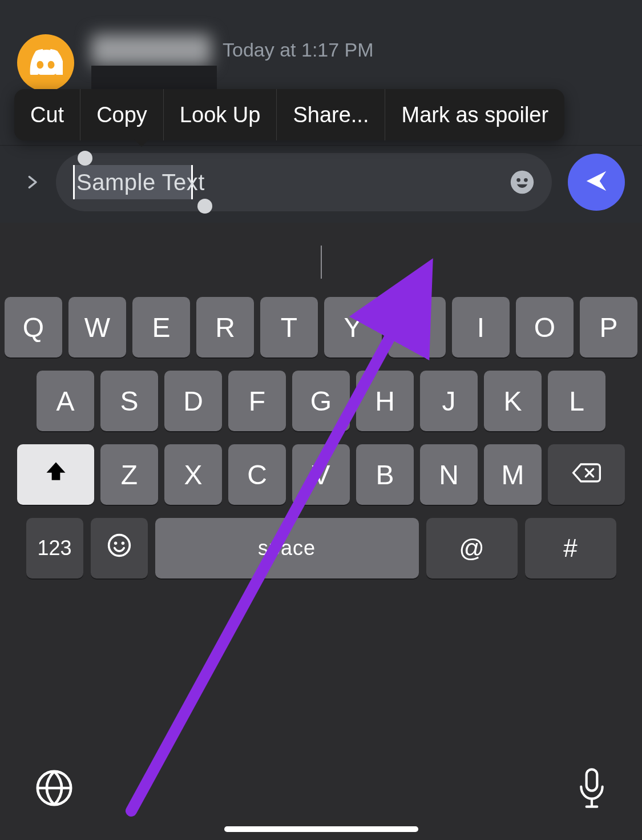 The image size is (642, 840). Describe the element at coordinates (587, 475) in the screenshot. I see `backspace-icon` at that location.